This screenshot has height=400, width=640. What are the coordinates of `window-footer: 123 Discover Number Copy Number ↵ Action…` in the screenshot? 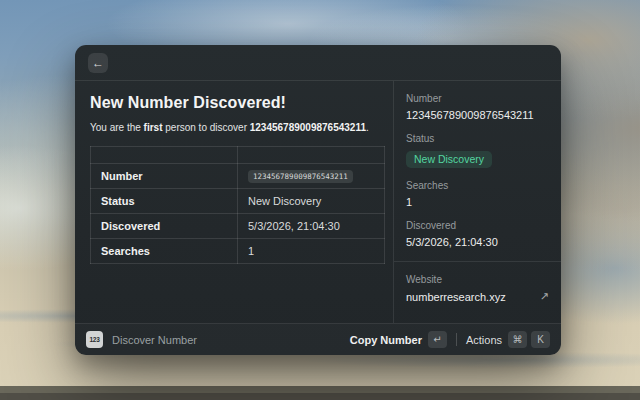 It's located at (318, 339).